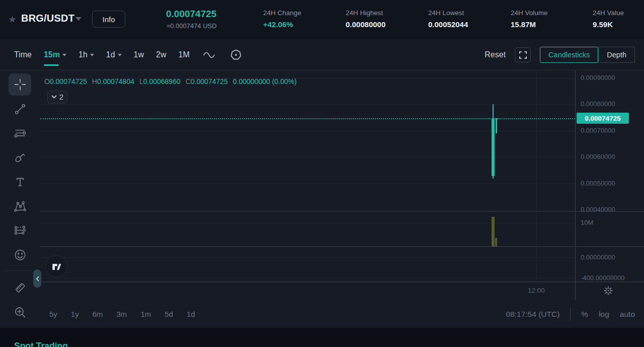 The image size is (644, 347). I want to click on collapse-count: 2, so click(61, 97).